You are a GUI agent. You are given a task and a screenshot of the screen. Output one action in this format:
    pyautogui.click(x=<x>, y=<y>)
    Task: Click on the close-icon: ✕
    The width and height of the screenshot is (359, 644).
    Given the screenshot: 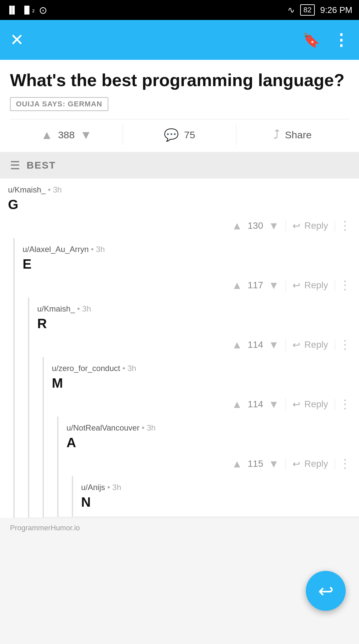 What is the action you would take?
    pyautogui.click(x=17, y=40)
    